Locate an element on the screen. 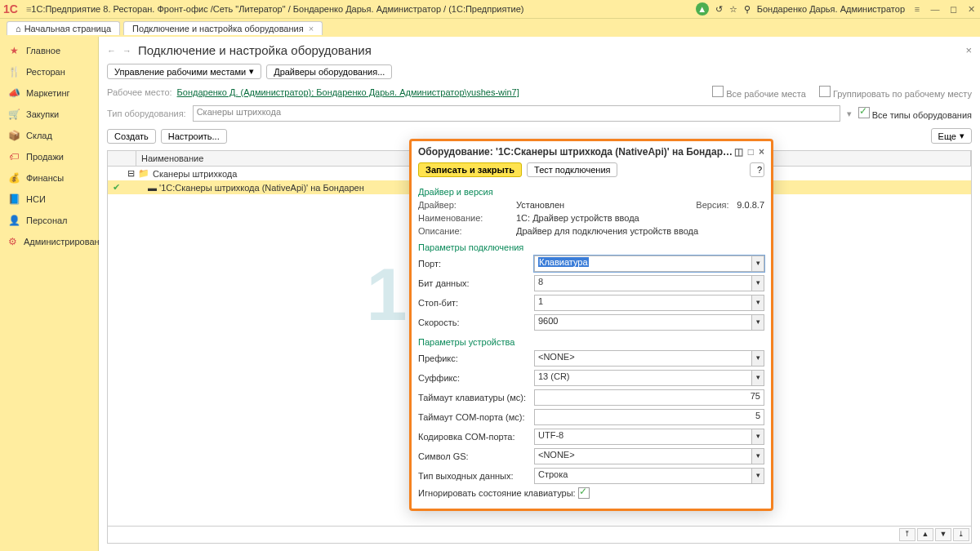 The height and width of the screenshot is (551, 980). section-device: Параметры устройства is located at coordinates (591, 342).